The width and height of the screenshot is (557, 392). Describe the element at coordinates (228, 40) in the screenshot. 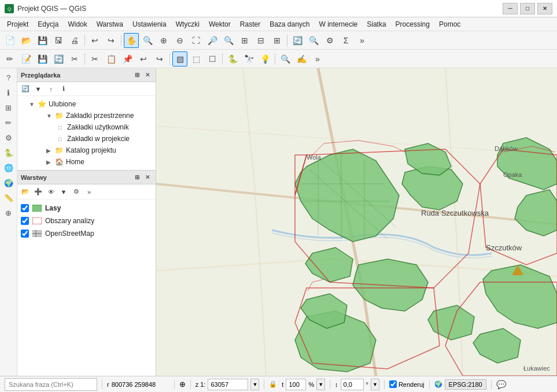

I see `zoom-selection-button: 🔍` at that location.